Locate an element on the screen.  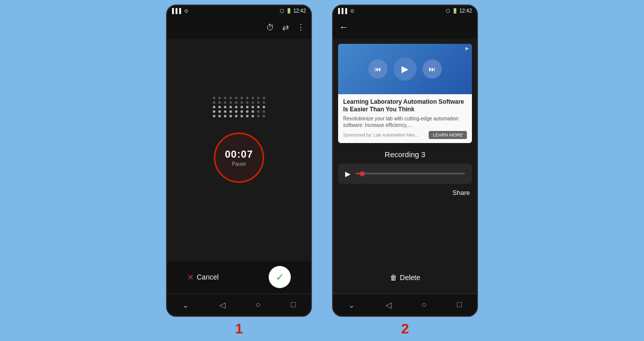
timer-circle: 00:07 Pause is located at coordinates (239, 158).